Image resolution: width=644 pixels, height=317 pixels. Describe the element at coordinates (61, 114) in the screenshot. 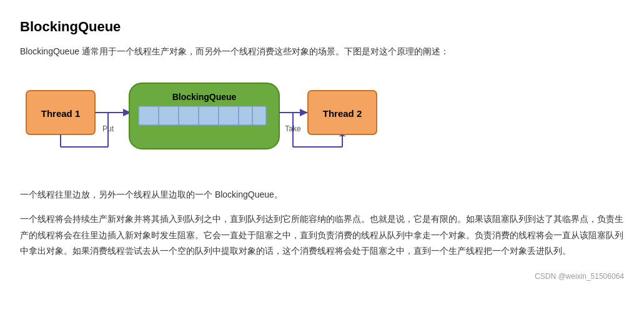

I see `thread1-label: Thread 1` at that location.